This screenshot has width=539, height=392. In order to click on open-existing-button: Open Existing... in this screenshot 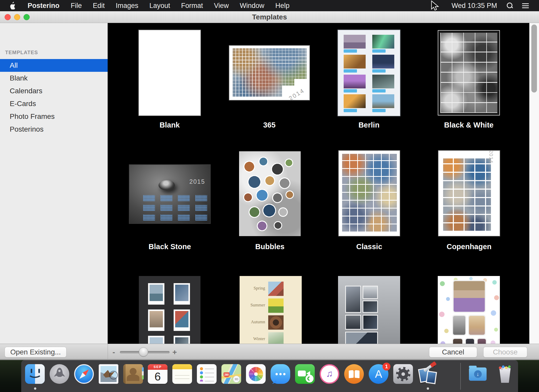, I will do `click(36, 352)`.